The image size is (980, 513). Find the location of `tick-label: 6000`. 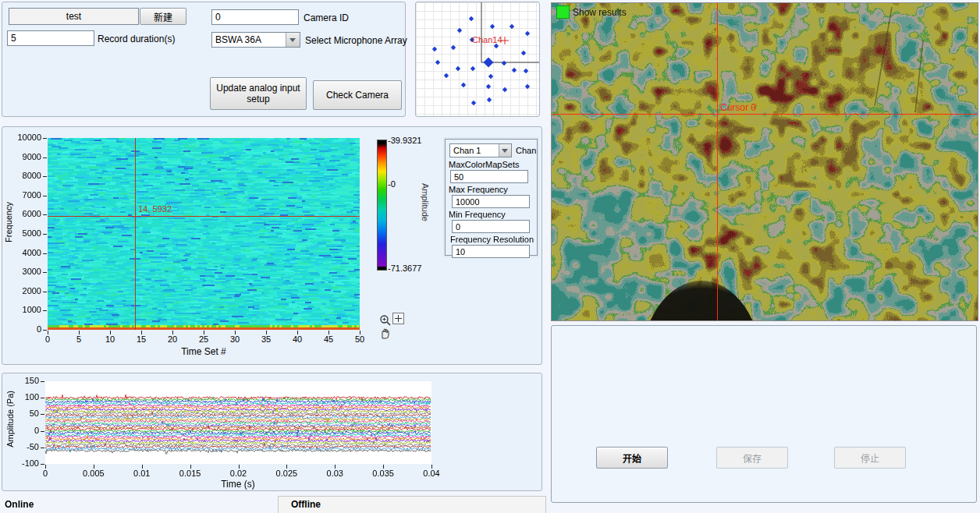

tick-label: 6000 is located at coordinates (24, 214).